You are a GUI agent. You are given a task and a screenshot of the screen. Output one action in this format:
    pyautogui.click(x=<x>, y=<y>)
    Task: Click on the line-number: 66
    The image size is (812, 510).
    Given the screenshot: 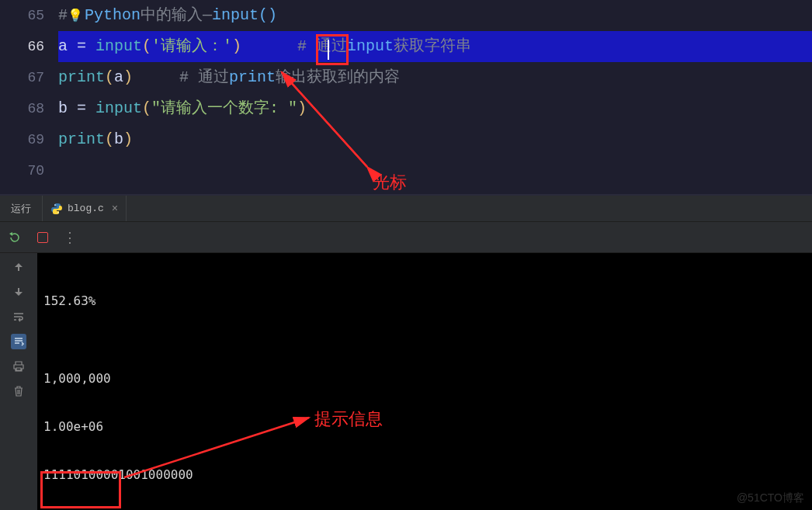 What is the action you would take?
    pyautogui.click(x=22, y=47)
    